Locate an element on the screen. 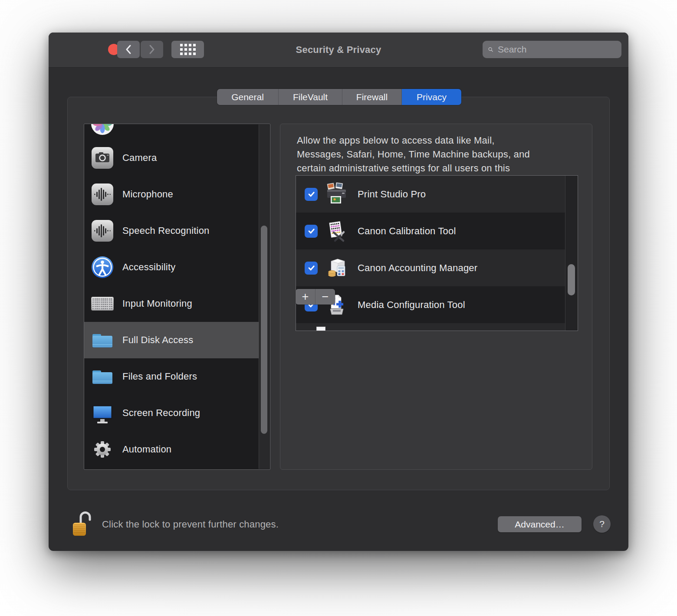 The height and width of the screenshot is (616, 677). sidebar-item-label: Automation is located at coordinates (147, 449).